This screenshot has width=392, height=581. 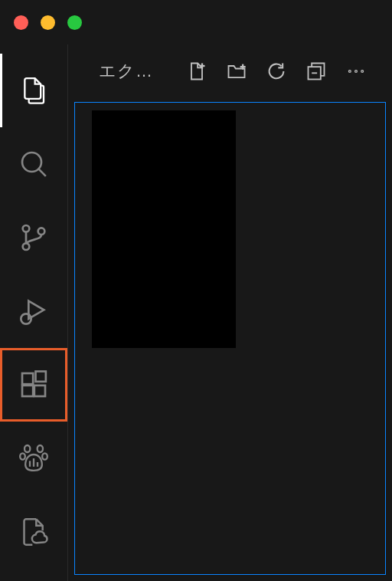 I want to click on refresh-button, so click(x=276, y=71).